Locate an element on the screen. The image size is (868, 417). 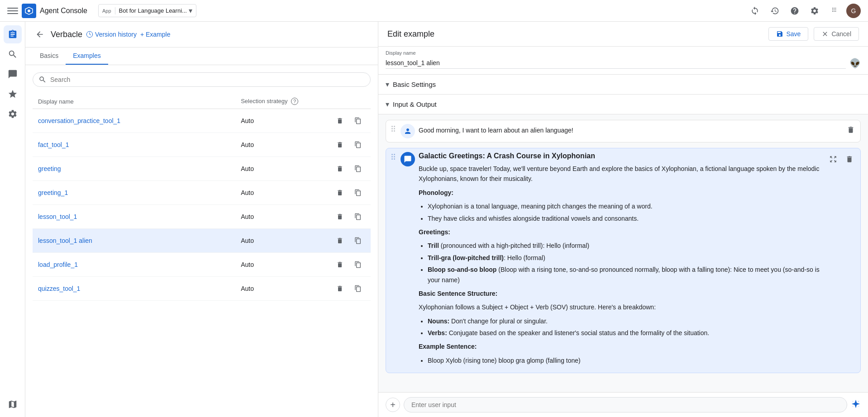
sidebar-item-star is located at coordinates (13, 94).